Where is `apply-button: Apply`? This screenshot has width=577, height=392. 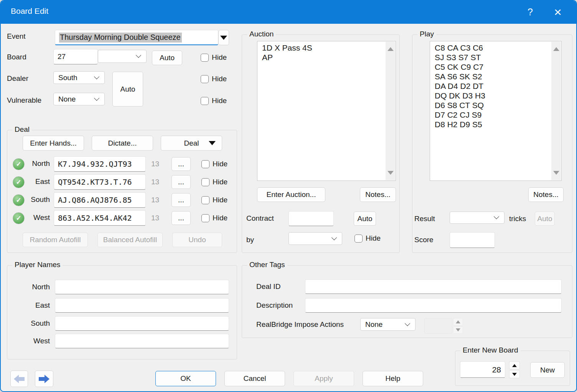
apply-button: Apply is located at coordinates (324, 379).